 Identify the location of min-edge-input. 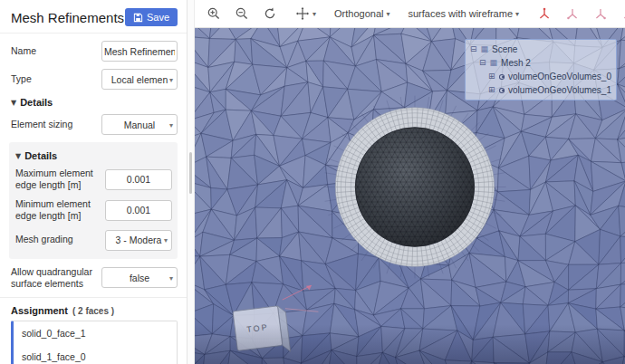
(139, 210).